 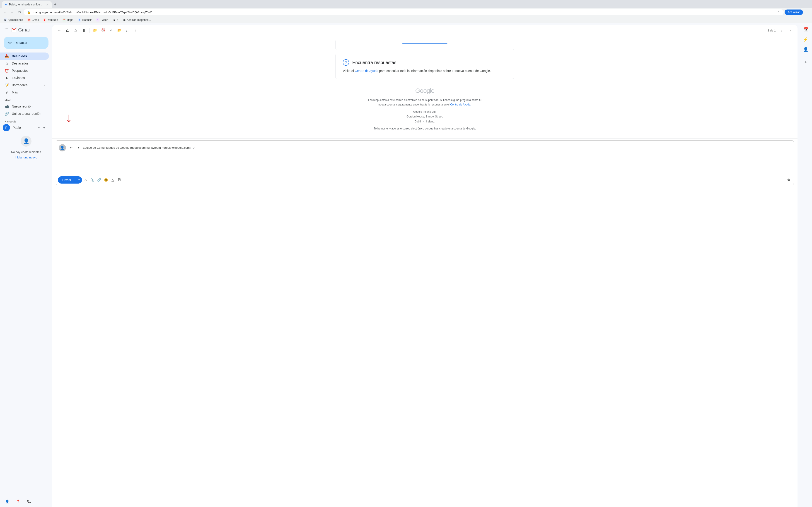 I want to click on delete-button: 🗑, so click(x=84, y=30).